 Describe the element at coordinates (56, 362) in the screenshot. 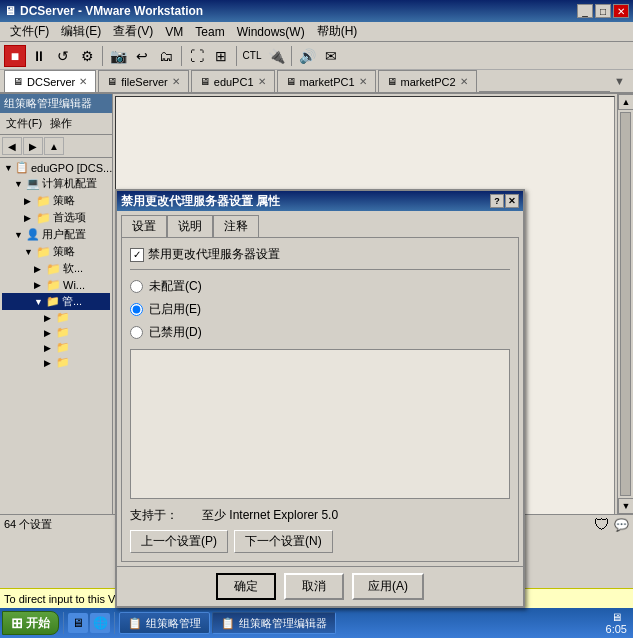

I see `tree-item-sub4: ▶ 📁` at that location.